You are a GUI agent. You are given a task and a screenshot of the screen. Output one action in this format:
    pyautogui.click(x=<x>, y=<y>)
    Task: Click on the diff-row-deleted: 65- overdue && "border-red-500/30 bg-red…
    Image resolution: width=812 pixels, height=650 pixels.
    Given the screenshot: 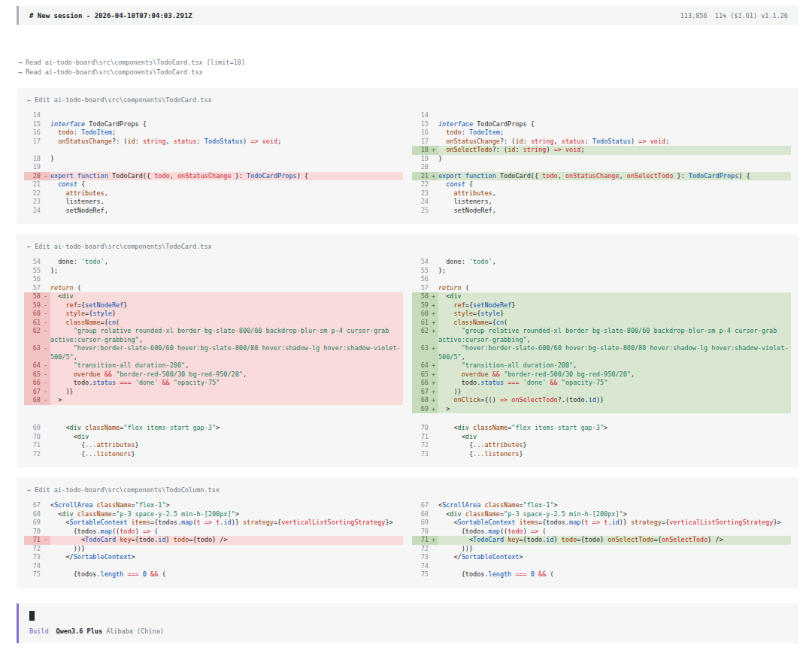 What is the action you would take?
    pyautogui.click(x=214, y=375)
    